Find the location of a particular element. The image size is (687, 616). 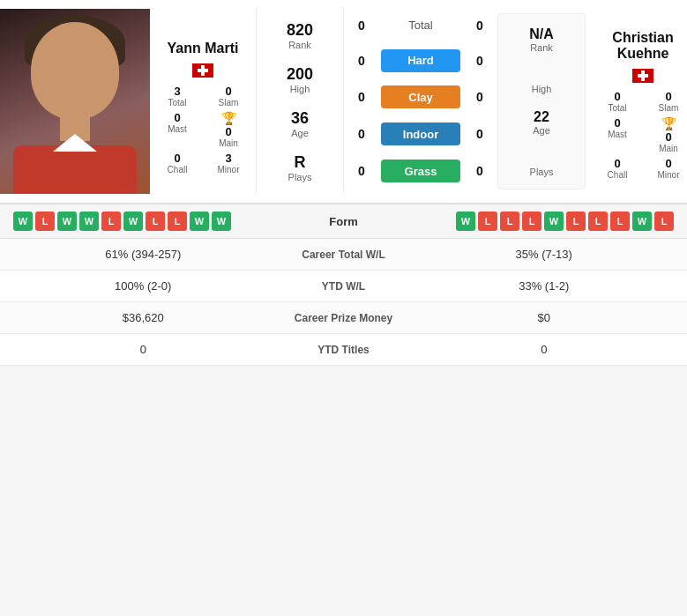

p2-age-label: Age is located at coordinates (541, 130).